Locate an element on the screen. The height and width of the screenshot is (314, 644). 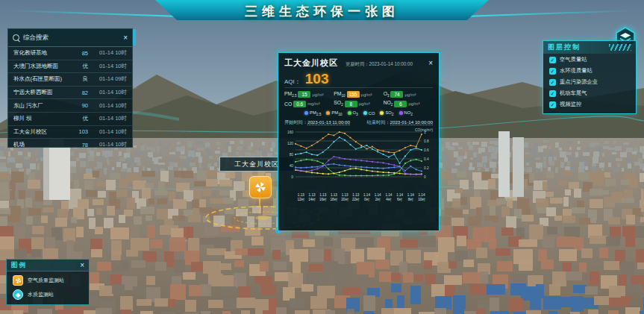
legend-entry: PM10 is located at coordinates (334, 113).